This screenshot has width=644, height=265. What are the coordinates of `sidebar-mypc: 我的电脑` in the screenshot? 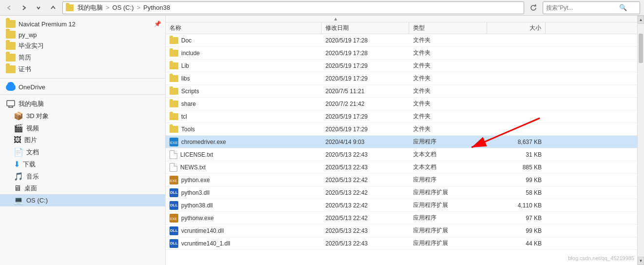 It's located at (83, 103).